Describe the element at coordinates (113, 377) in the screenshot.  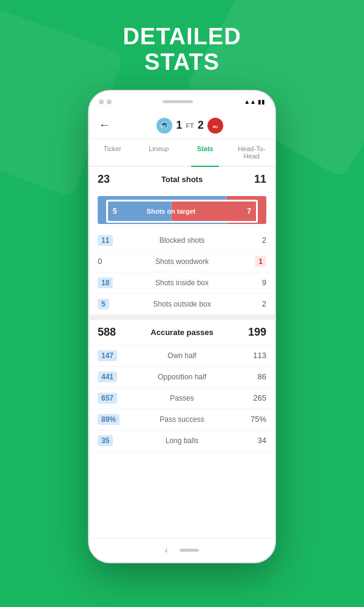
I see `opposition-half-home: 441` at that location.